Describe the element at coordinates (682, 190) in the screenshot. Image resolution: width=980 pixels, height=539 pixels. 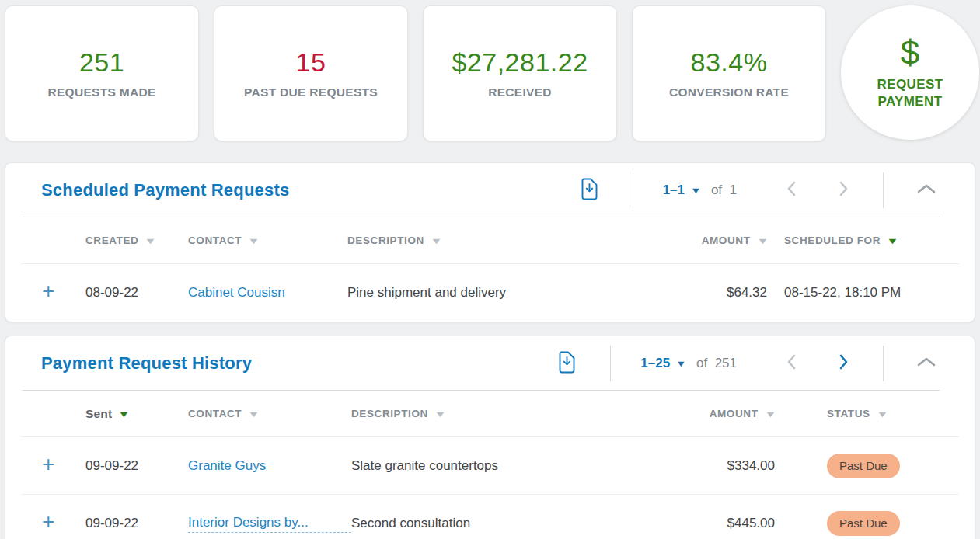
I see `page-range-dropdown: 1–1 ▼` at that location.